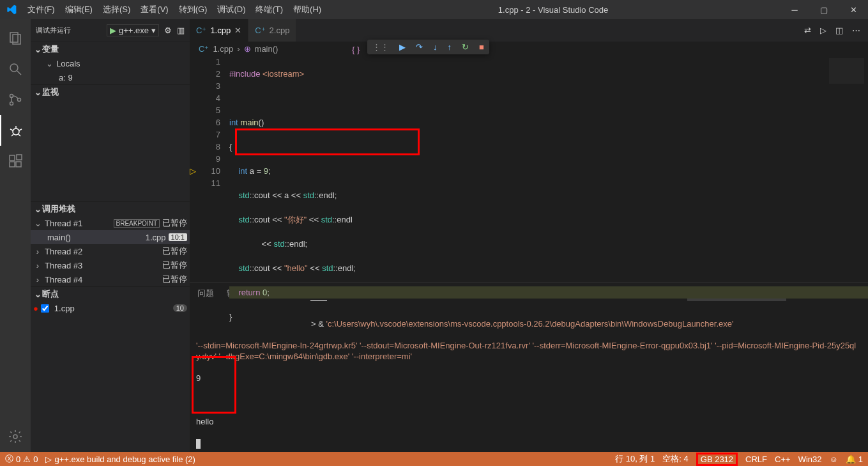  Describe the element at coordinates (219, 31) in the screenshot. I see `tab-1cpp: C⁺1.cpp✕` at that location.